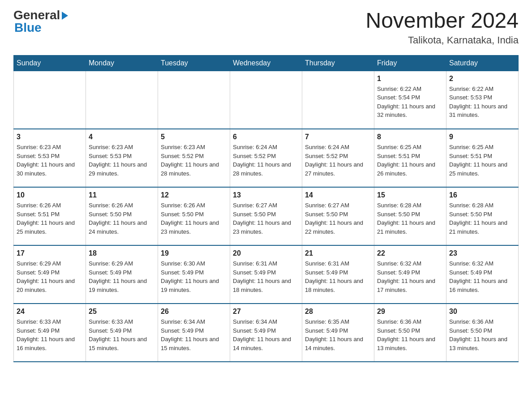  Describe the element at coordinates (266, 274) in the screenshot. I see `calendar-cell: 20Sunrise: 6:31 AMSunset: 5:49 PMDayligh…` at that location.